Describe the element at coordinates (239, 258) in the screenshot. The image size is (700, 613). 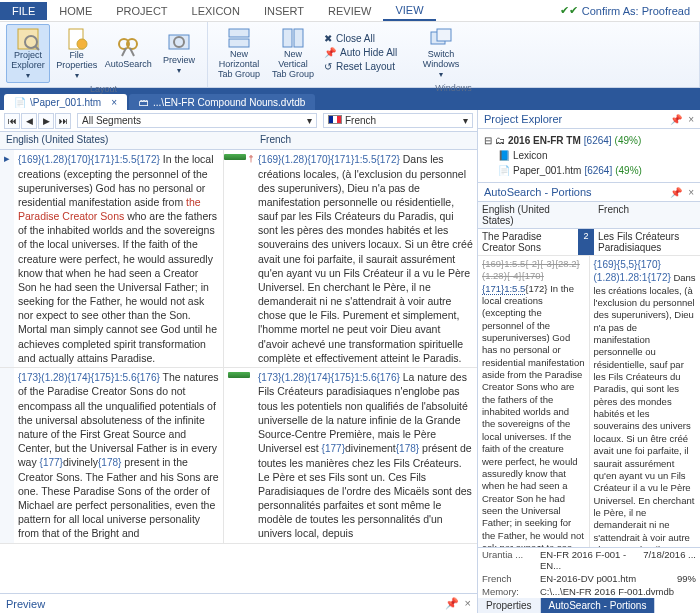
I see `status-cell: †` at that location.